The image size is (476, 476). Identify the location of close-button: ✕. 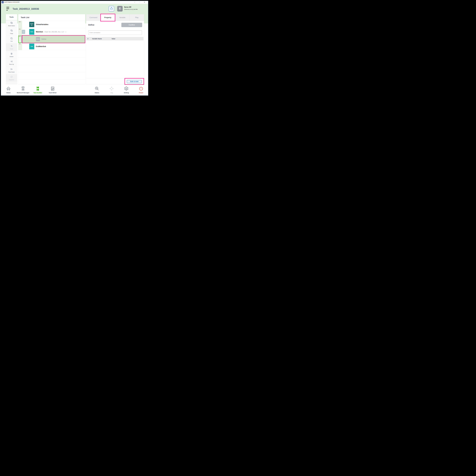
(144, 2).